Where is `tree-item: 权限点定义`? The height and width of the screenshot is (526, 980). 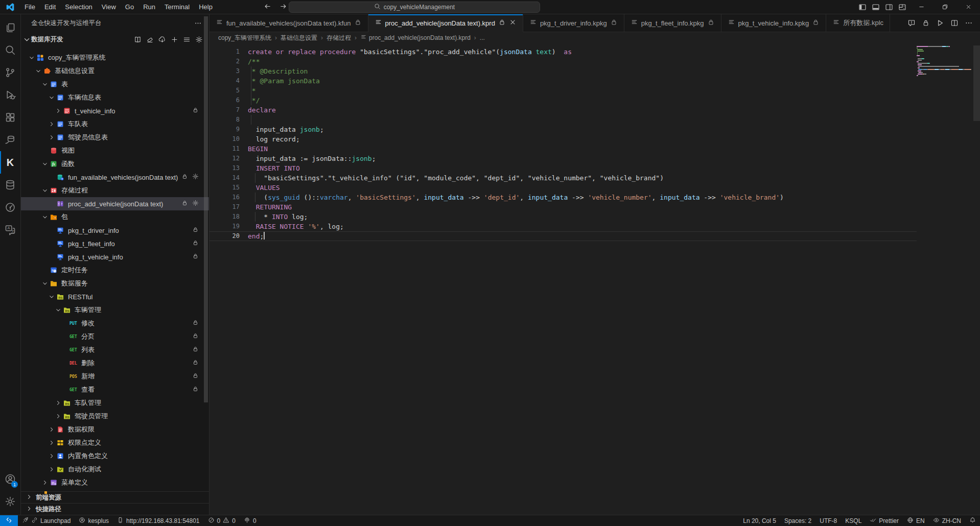 tree-item: 权限点定义 is located at coordinates (115, 443).